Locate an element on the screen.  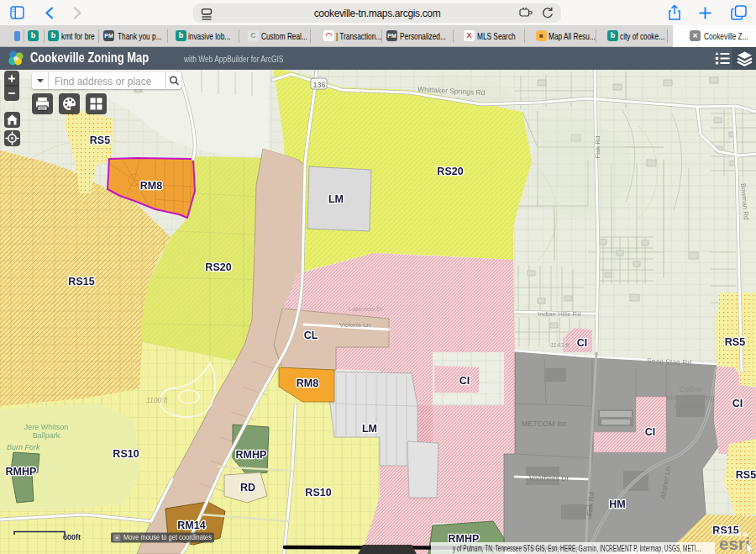
svg-text: Company is located at coordinates (690, 406).